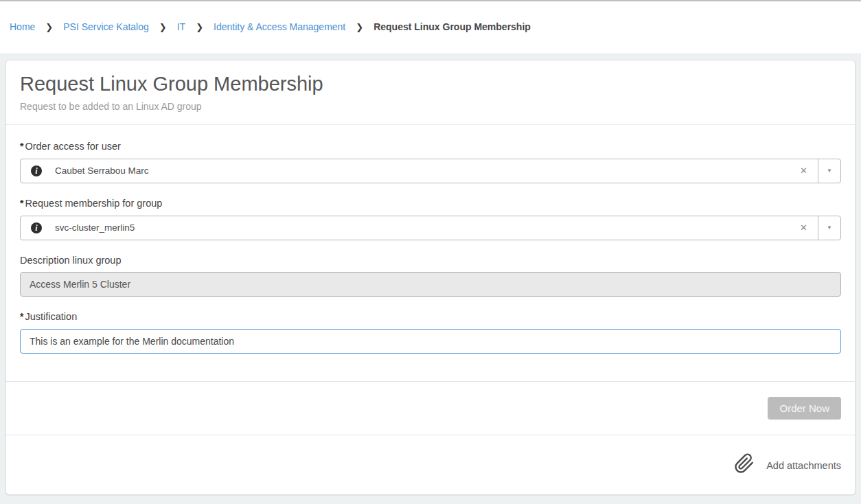  I want to click on breadcrumb-link-identity-access-management: Identity & Access Management, so click(279, 27).